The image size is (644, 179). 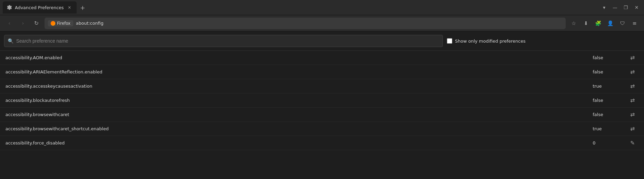 I want to click on tab-gear-icon, so click(x=9, y=7).